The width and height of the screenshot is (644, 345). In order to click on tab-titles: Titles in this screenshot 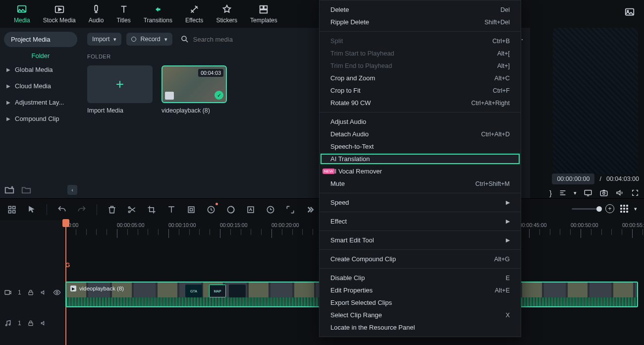, I will do `click(123, 14)`.